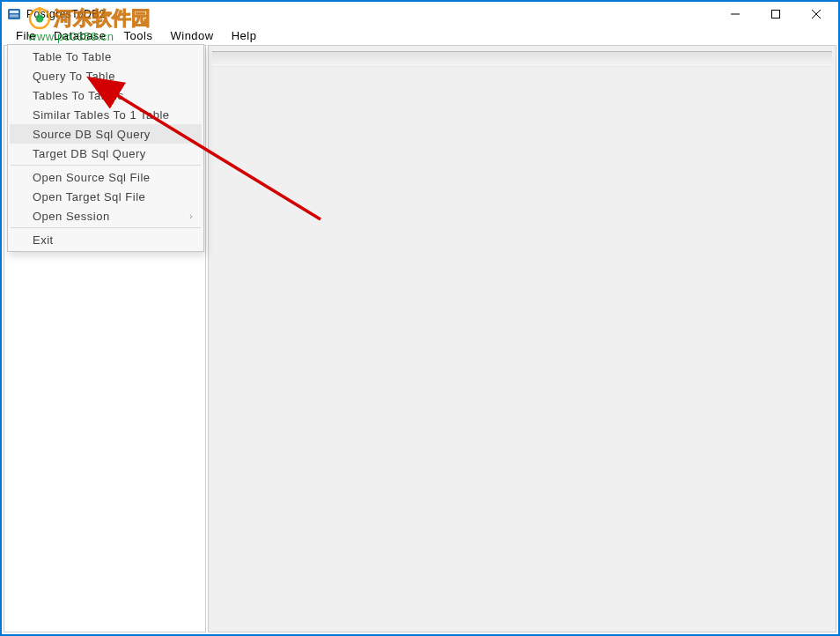 The width and height of the screenshot is (840, 636). I want to click on file-dropdown-menu: Table To TableQuery To TableTables To Ta…, so click(106, 148).